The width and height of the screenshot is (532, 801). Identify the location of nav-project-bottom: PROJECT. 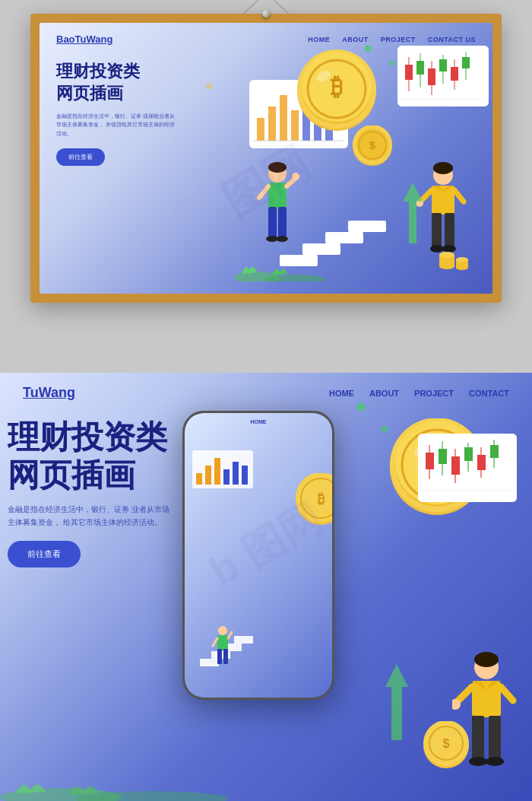
(434, 393).